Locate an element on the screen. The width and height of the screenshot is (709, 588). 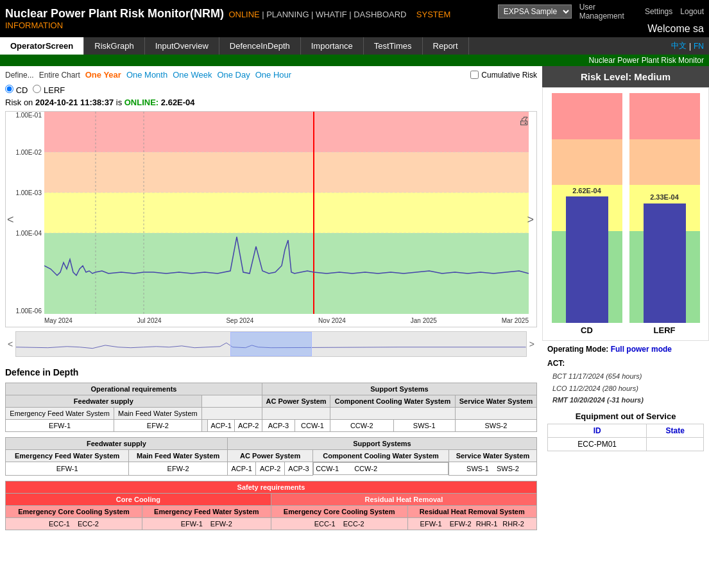
cd-band-bg: 2.62E-04 is located at coordinates (587, 208).